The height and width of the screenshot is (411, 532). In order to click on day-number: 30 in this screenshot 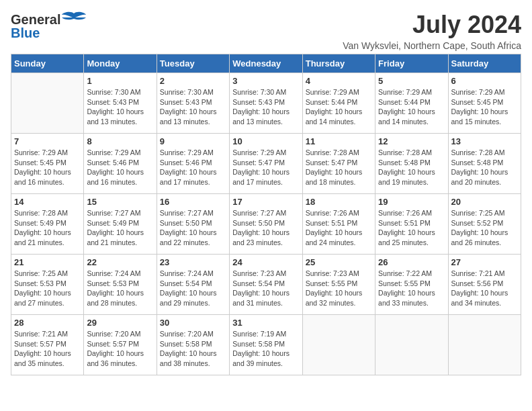, I will do `click(193, 322)`.